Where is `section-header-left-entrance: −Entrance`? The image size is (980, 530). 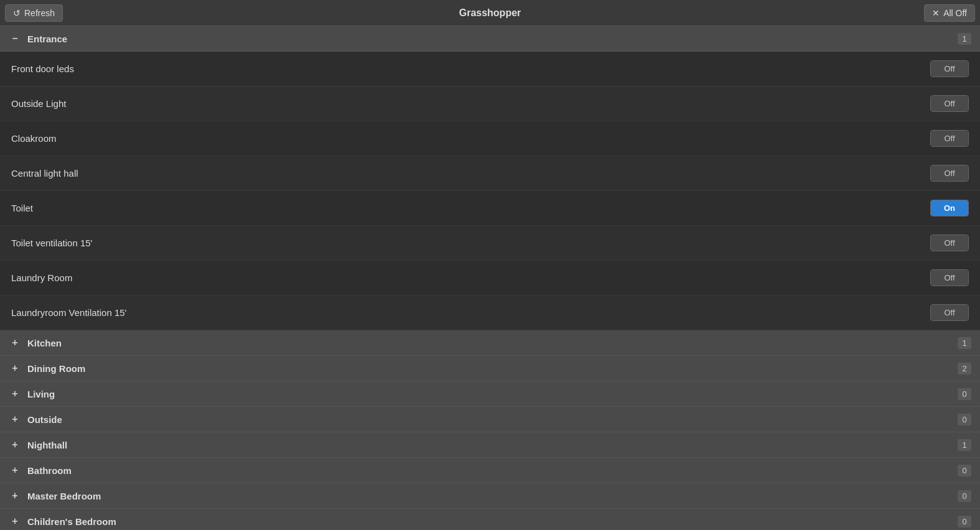
section-header-left-entrance: −Entrance is located at coordinates (38, 39).